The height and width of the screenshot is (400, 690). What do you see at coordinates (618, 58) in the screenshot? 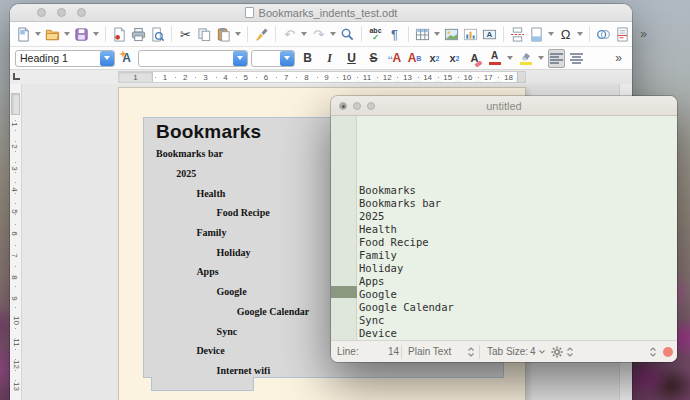
I see `formatting-overflow-button: »` at bounding box center [618, 58].